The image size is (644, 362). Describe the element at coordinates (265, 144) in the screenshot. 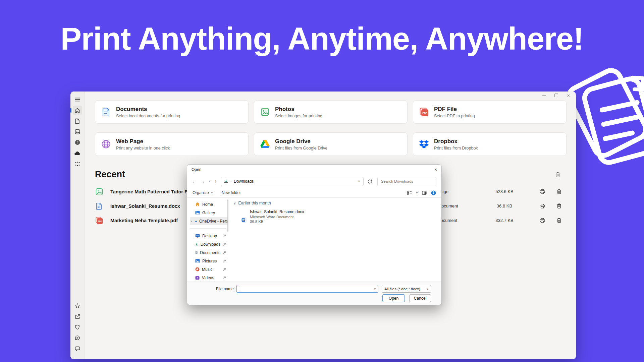

I see `google-drive-icon` at that location.